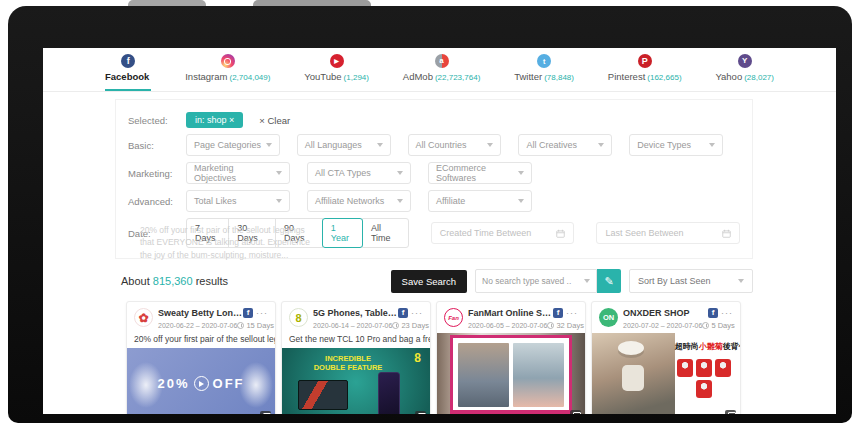 Image resolution: width=860 pixels, height=423 pixels. What do you see at coordinates (744, 72) in the screenshot?
I see `tab-yahoo: Y Yahoo(28,027)` at bounding box center [744, 72].